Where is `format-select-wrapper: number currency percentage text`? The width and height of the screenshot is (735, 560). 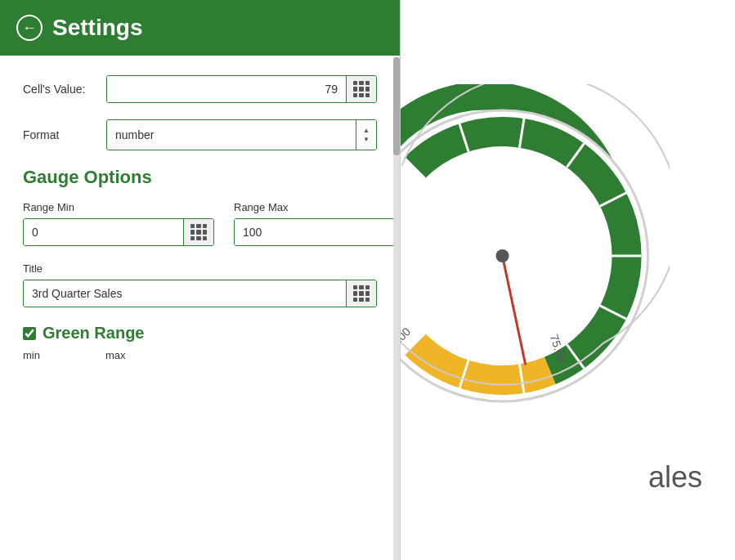
format-select-wrapper: number currency percentage text is located at coordinates (242, 135).